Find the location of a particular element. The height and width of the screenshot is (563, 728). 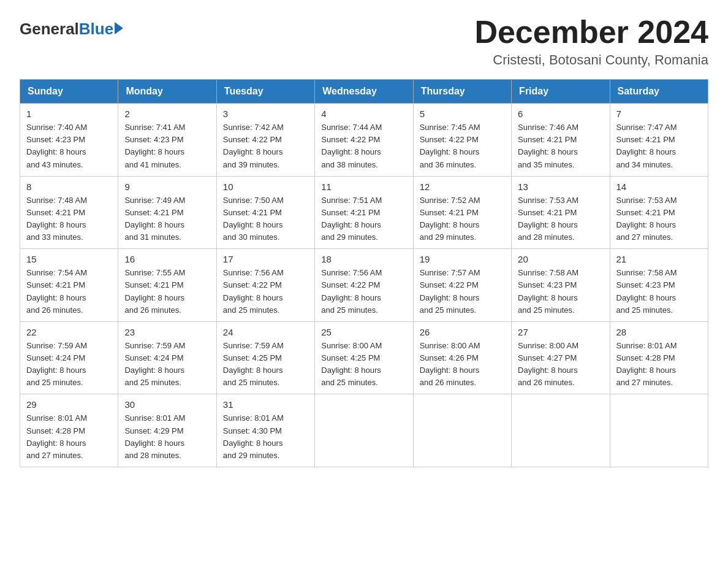

calendar-cell: 7 Sunrise: 7:47 AM Sunset: 4:21 PM Dayli… is located at coordinates (659, 140).